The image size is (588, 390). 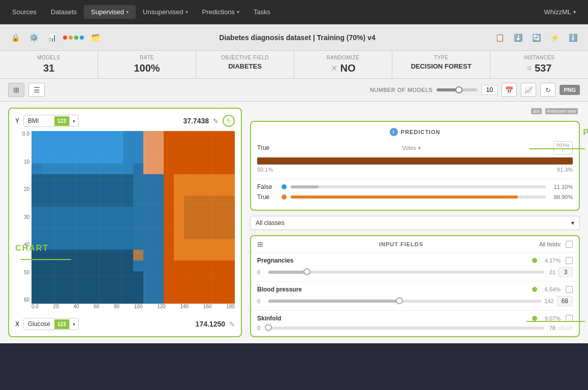 I want to click on x-edit-icon: ✎, so click(x=232, y=324).